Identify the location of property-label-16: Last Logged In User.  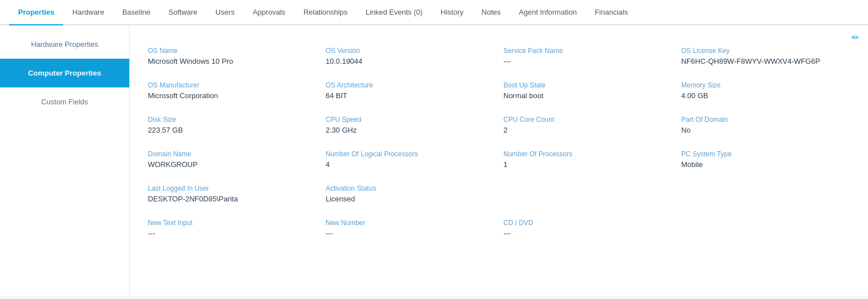
(230, 188).